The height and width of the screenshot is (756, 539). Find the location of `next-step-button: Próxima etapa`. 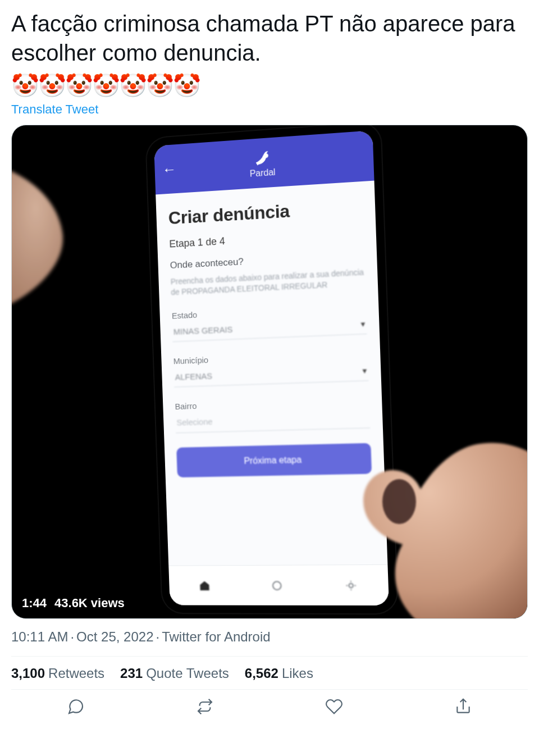

next-step-button: Próxima etapa is located at coordinates (274, 461).